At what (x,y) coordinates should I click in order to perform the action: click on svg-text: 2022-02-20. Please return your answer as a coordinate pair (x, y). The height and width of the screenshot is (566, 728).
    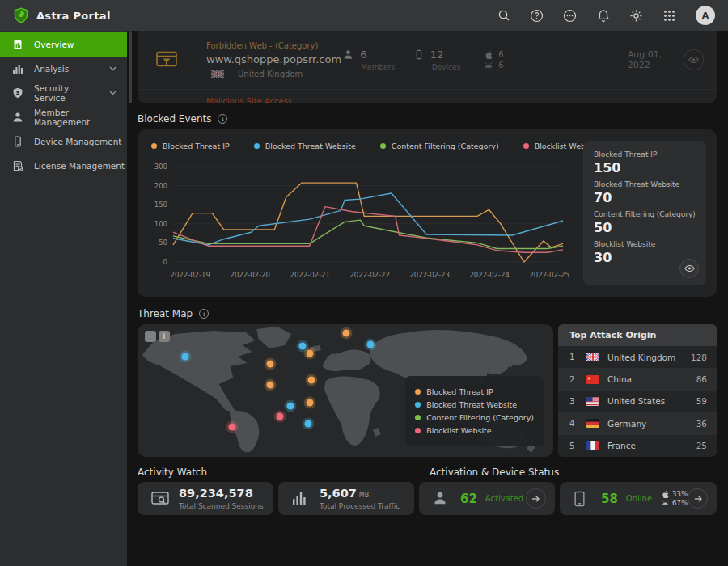
    Looking at the image, I should click on (249, 275).